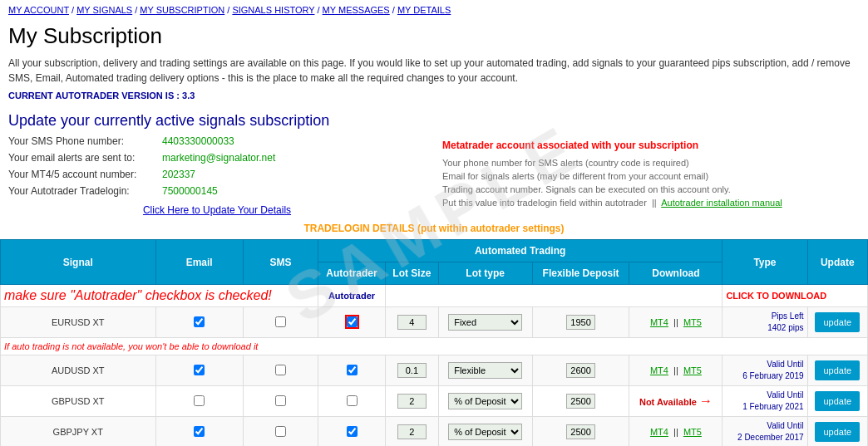 The image size is (868, 446). What do you see at coordinates (651, 145) in the screenshot?
I see `metatrader-note: Metatrader account associated with your …` at bounding box center [651, 145].